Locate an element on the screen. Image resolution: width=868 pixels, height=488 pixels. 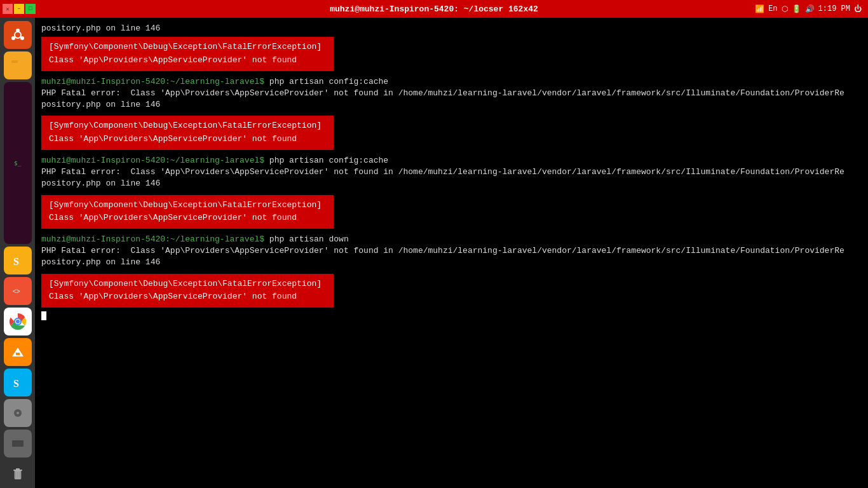
taskbar-icon-sublime: S is located at coordinates (18, 261).